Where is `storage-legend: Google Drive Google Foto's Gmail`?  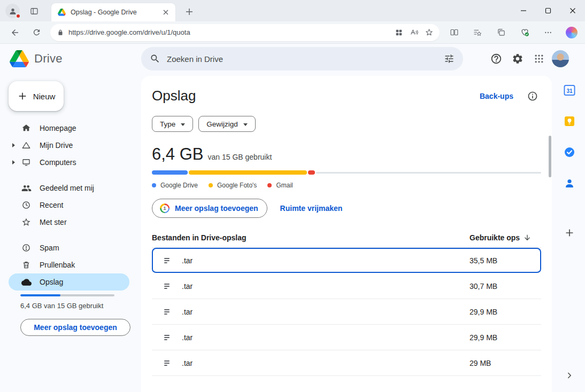
storage-legend: Google Drive Google Foto's Gmail is located at coordinates (347, 185).